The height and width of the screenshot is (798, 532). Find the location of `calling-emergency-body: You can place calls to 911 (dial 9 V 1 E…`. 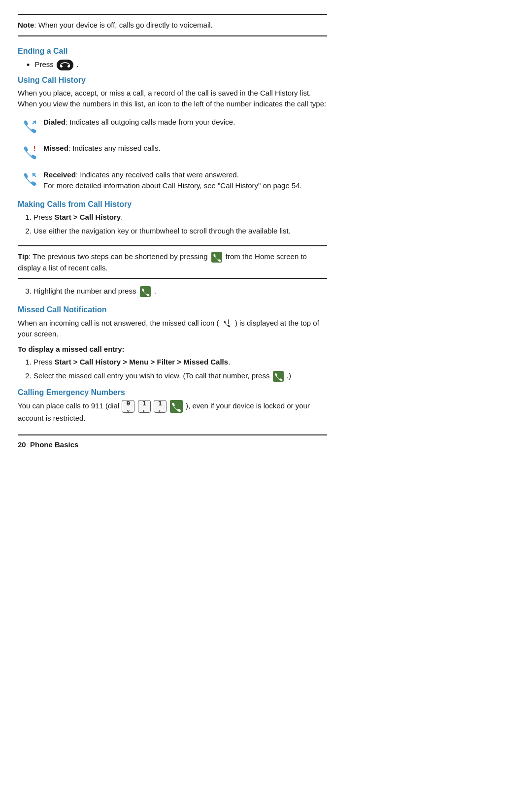

calling-emergency-body: You can place calls to 911 (dial 9 V 1 E… is located at coordinates (172, 412).